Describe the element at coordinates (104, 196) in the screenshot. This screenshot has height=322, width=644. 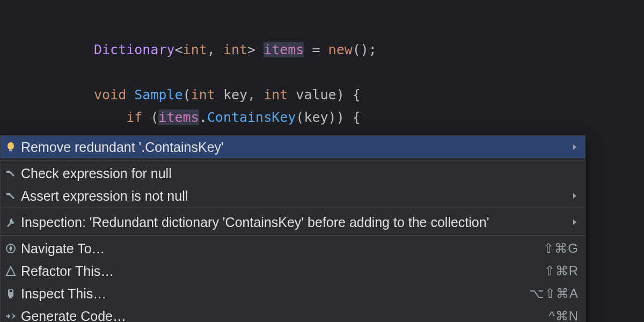
I see `context-action-label: Assert expression is not null` at that location.